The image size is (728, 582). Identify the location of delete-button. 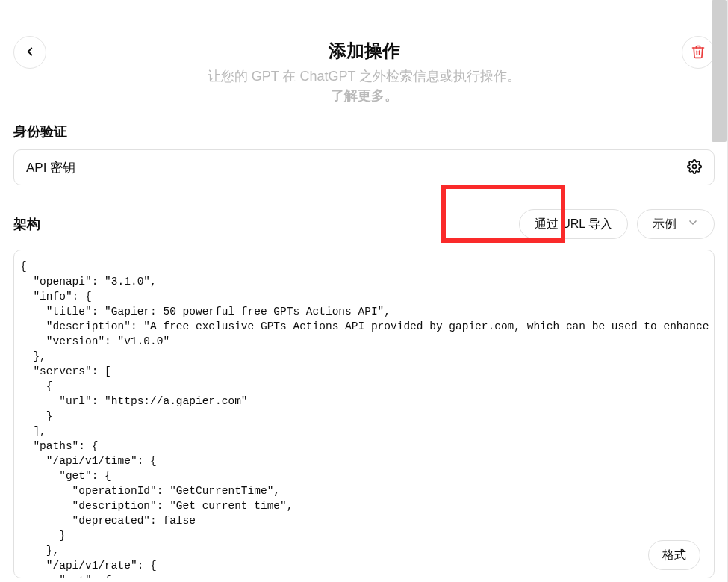
(698, 52).